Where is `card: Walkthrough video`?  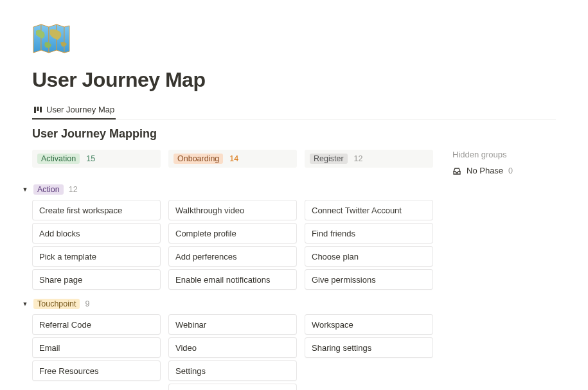 card: Walkthrough video is located at coordinates (233, 210).